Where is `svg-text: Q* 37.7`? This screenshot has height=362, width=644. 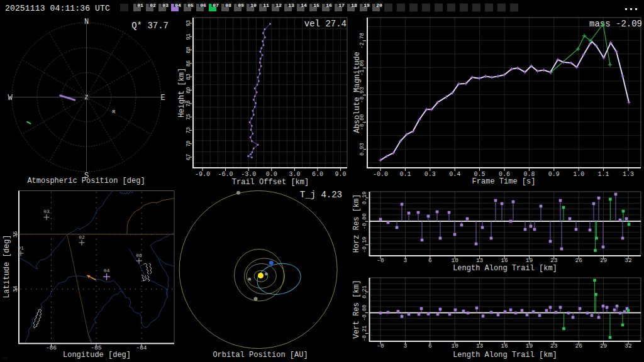
svg-text: Q* 37.7 is located at coordinates (150, 26).